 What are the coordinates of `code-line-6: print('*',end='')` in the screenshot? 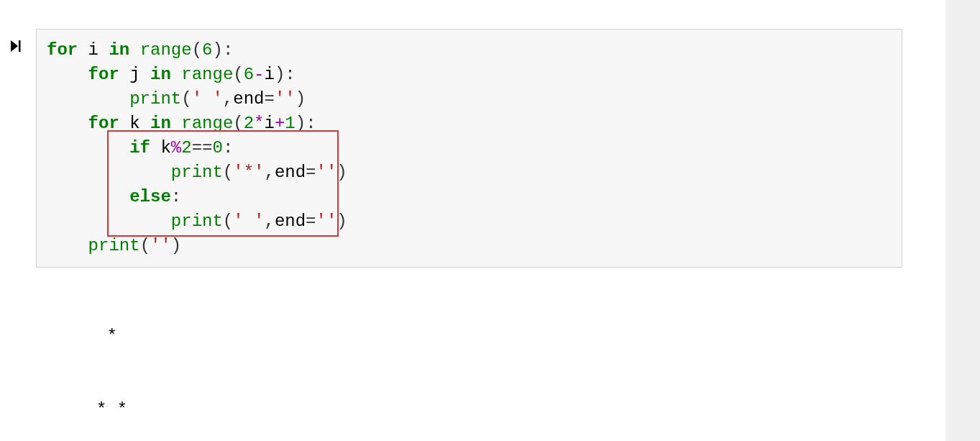 It's located at (469, 173).